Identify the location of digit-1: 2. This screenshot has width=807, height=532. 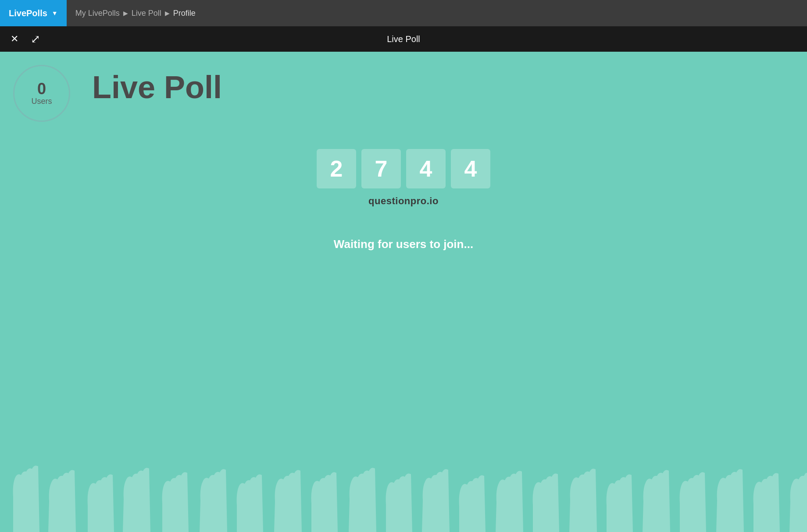
(336, 169).